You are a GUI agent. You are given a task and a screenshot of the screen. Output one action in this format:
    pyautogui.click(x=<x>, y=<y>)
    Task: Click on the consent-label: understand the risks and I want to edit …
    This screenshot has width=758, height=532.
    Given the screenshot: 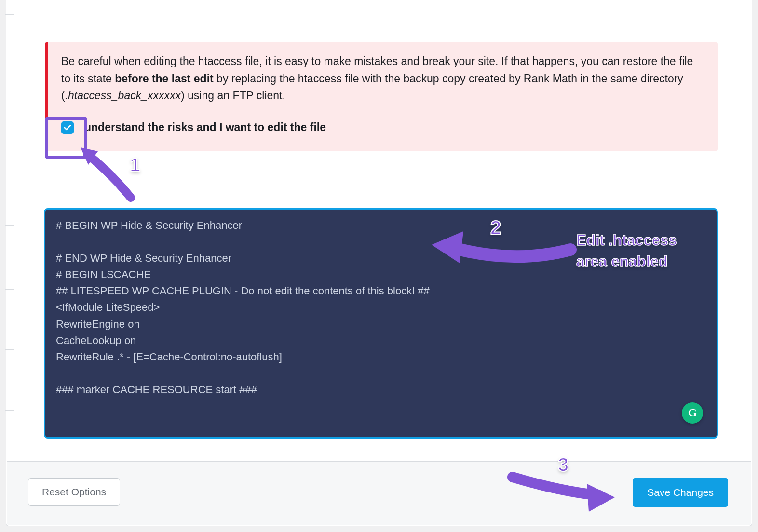 What is the action you would take?
    pyautogui.click(x=205, y=128)
    